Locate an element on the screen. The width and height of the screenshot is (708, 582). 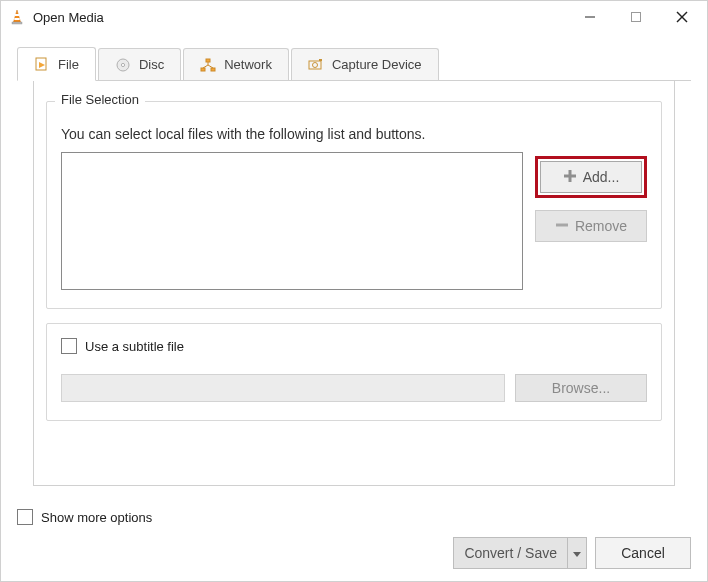
use-subtitle-checkbox is located at coordinates (69, 346).